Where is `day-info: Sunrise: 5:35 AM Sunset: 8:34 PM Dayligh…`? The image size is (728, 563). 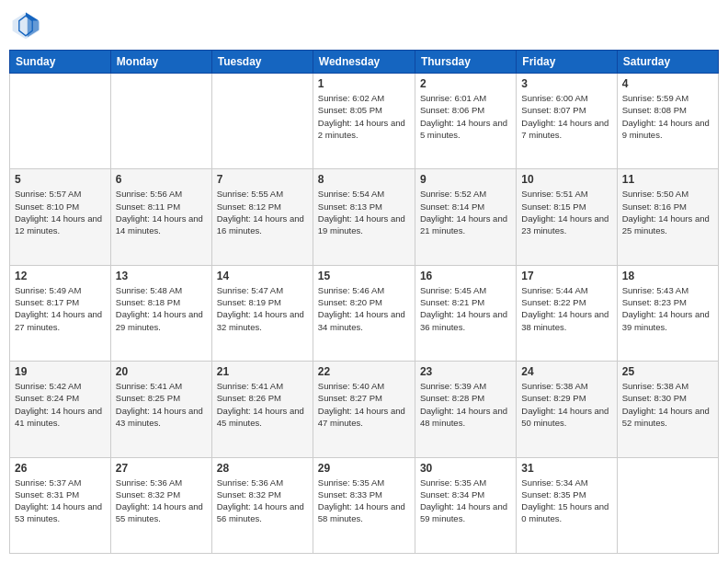
day-info: Sunrise: 5:35 AM Sunset: 8:34 PM Dayligh… is located at coordinates (465, 500).